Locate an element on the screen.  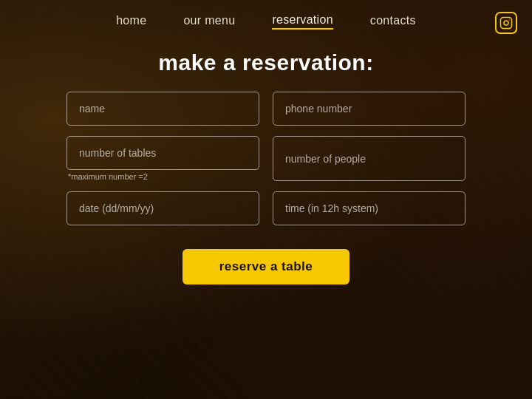
instagram-icon is located at coordinates (506, 23).